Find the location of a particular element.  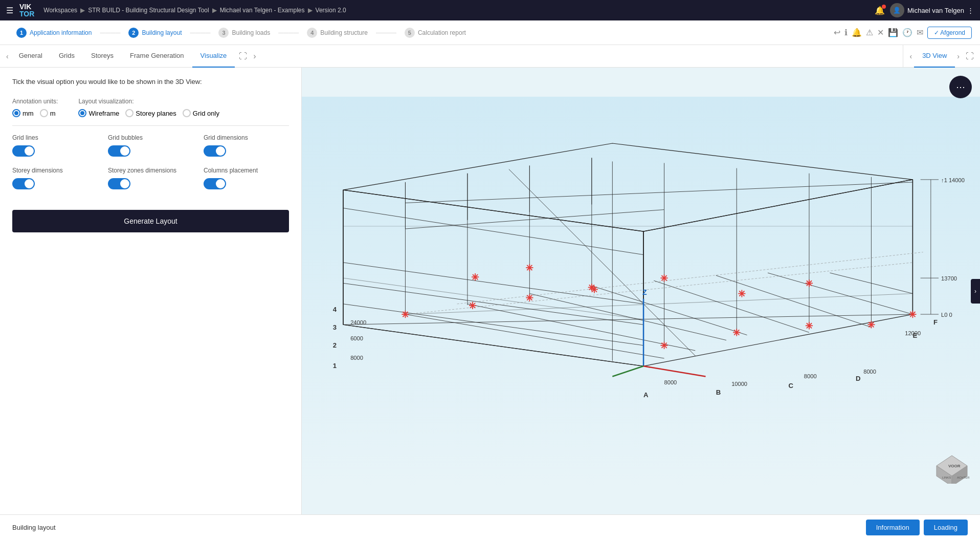

svg-text: L0 0 is located at coordinates (947, 315).